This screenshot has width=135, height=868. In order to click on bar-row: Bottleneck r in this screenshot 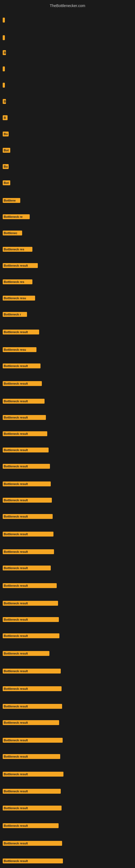, I will do `click(15, 314)`.